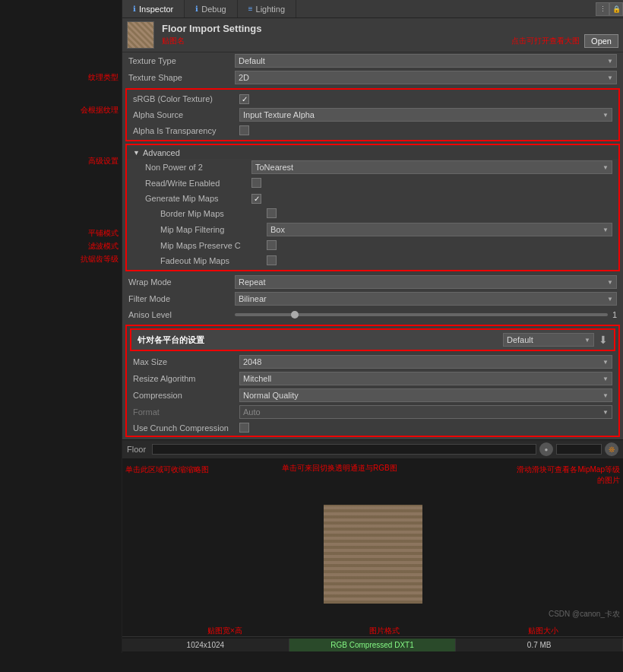 This screenshot has height=672, width=623. I want to click on ann-alpha: 单击可来回切换透明通道与RGB图, so click(340, 468).